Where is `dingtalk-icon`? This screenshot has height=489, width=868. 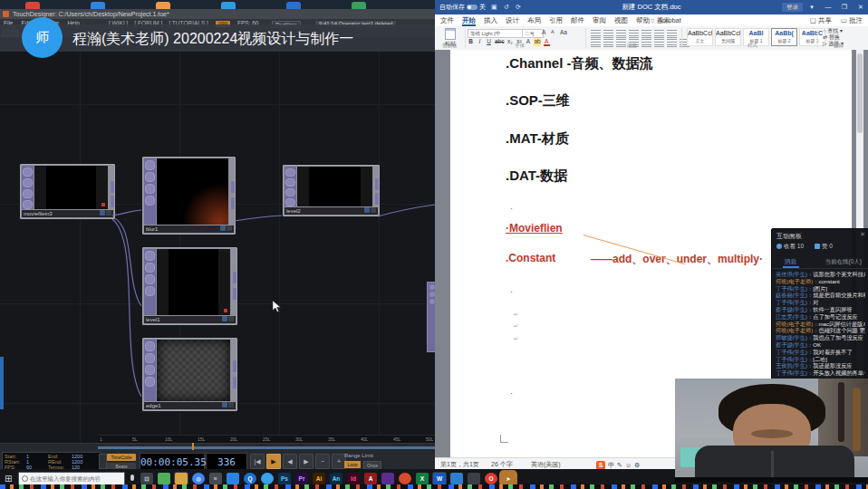 dingtalk-icon is located at coordinates (267, 478).